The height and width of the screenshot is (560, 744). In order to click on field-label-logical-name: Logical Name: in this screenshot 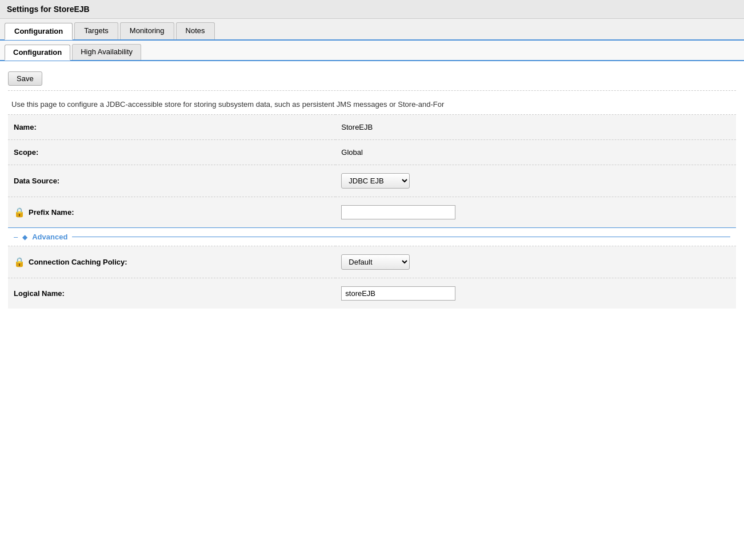, I will do `click(39, 294)`.